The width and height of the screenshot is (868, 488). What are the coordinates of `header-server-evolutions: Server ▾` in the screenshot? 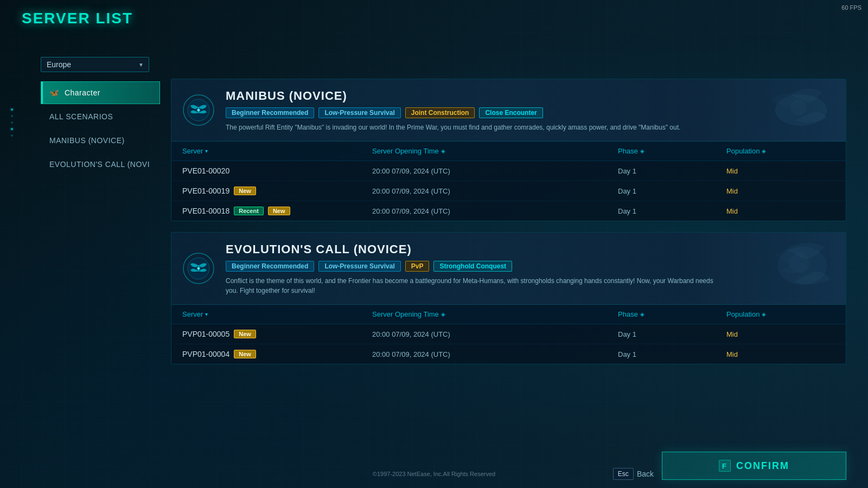 It's located at (277, 314).